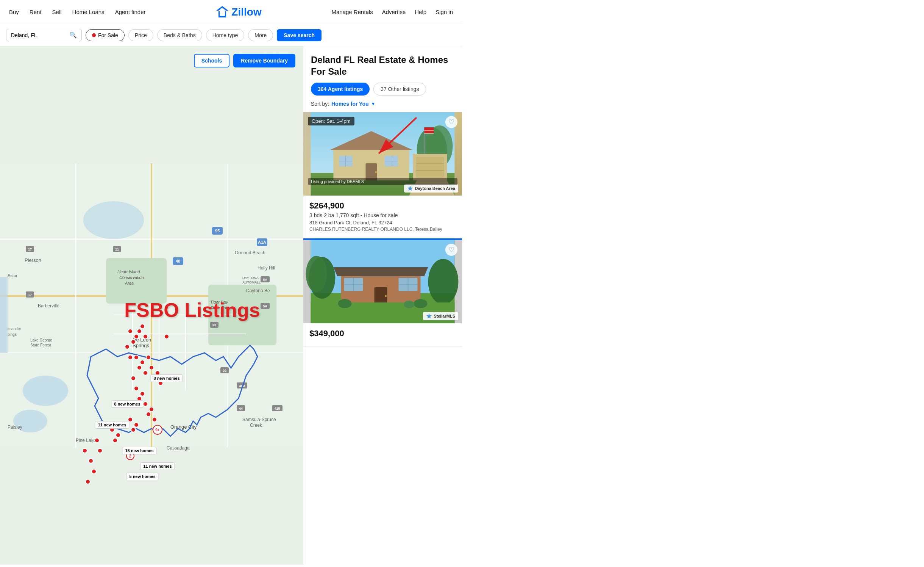 This screenshot has width=924, height=567. Describe the element at coordinates (246, 12) in the screenshot. I see `zillow-logo-text: Zillow` at that location.